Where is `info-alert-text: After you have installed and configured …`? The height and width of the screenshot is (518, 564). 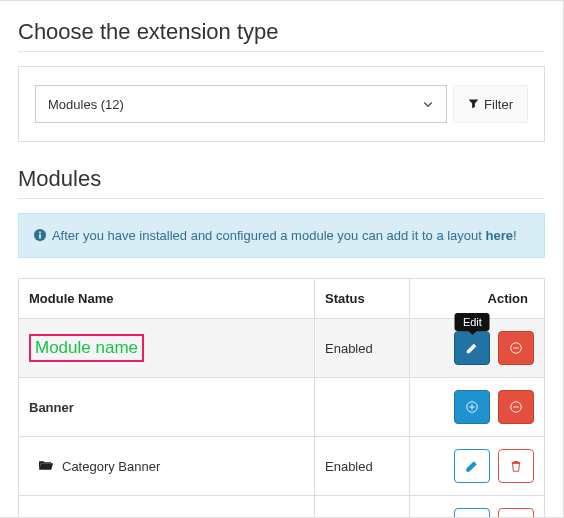 info-alert-text: After you have installed and configured … is located at coordinates (269, 236).